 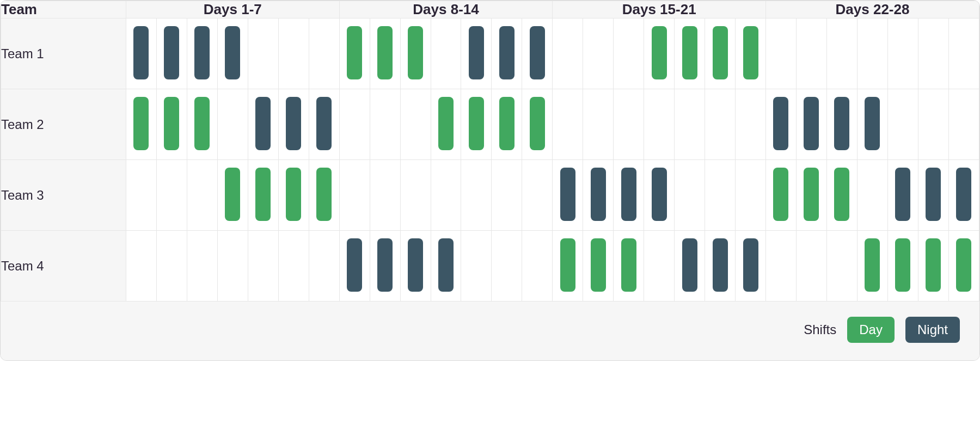 What do you see at coordinates (64, 54) in the screenshot?
I see `team-name-cell: Team 1` at bounding box center [64, 54].